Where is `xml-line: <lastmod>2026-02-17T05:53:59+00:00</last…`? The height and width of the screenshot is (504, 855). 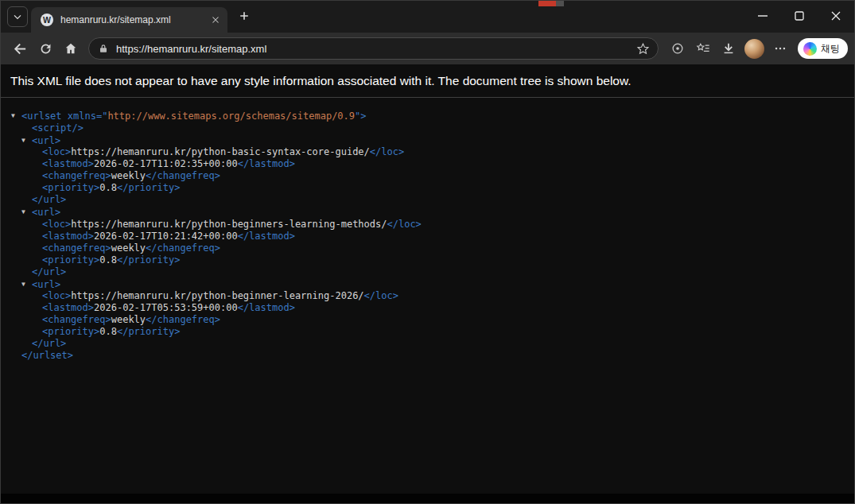
xml-line: <lastmod>2026-02-17T05:53:59+00:00</last… is located at coordinates (428, 308).